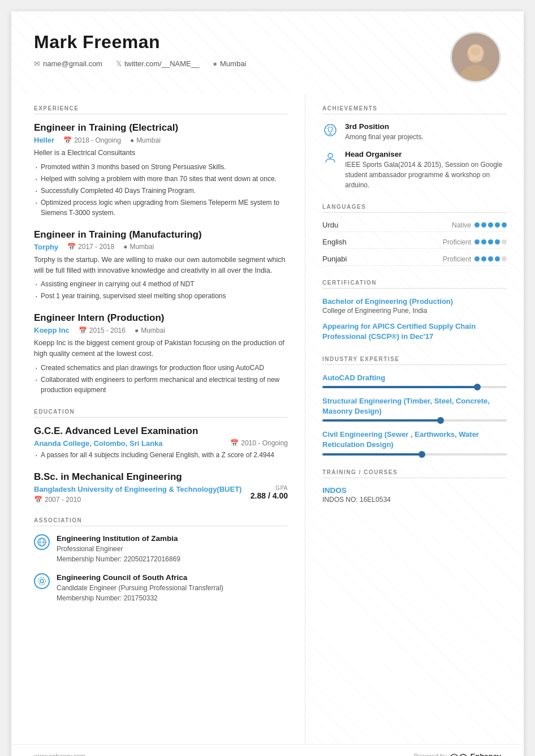 The height and width of the screenshot is (756, 535). I want to click on language-urdu-name: Urdu, so click(330, 225).